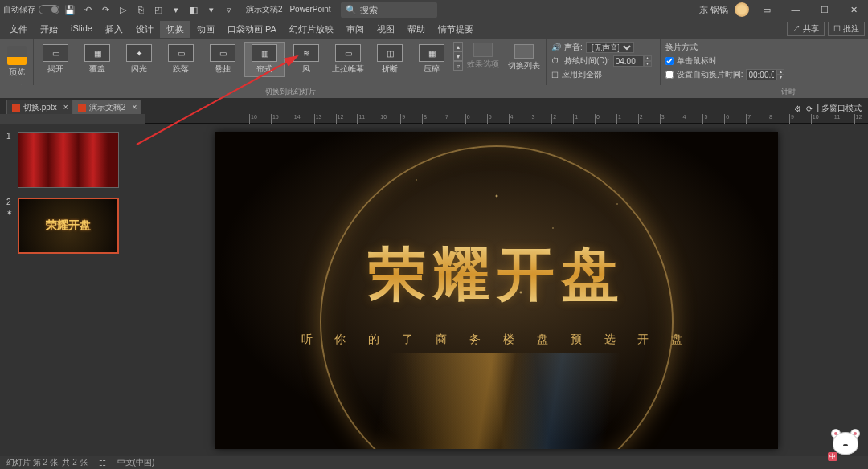 The width and height of the screenshot is (868, 469). What do you see at coordinates (458, 56) in the screenshot?
I see `gallery-down-icon: ▾` at bounding box center [458, 56].